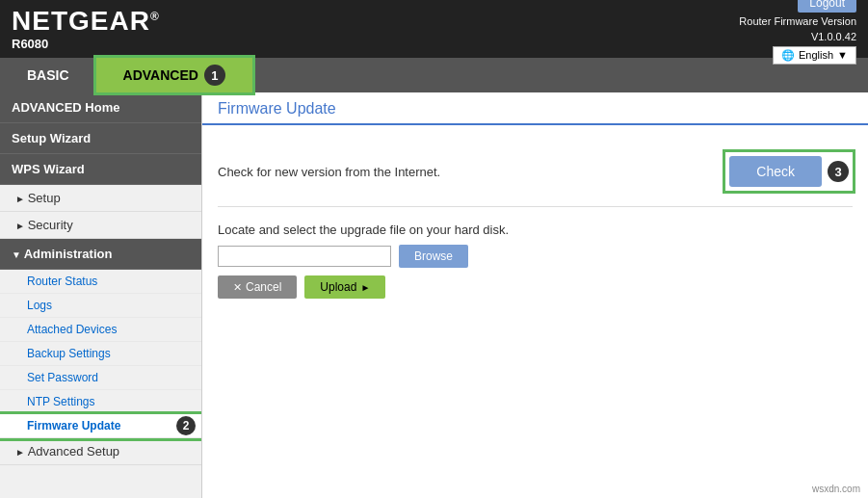  I want to click on watermark: wsxdn.com, so click(836, 489).